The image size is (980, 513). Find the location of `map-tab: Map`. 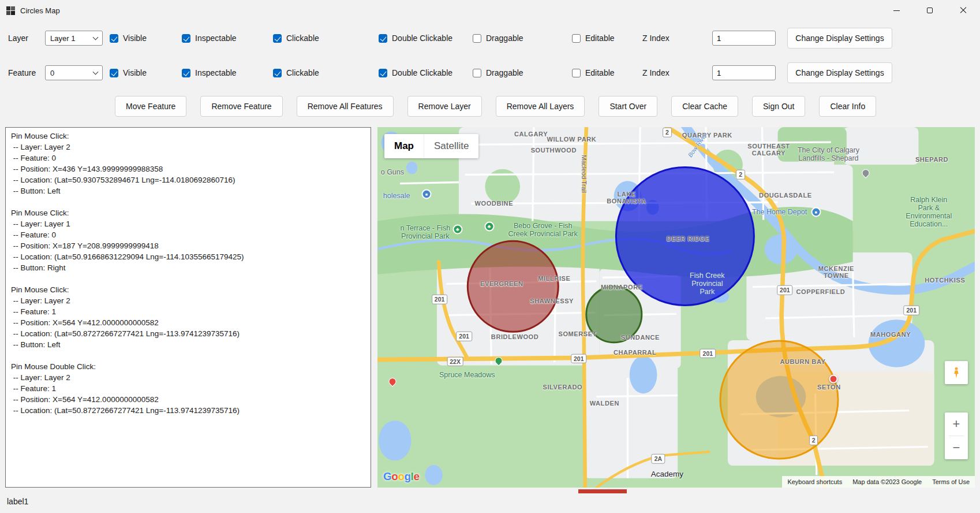

map-tab: Map is located at coordinates (404, 146).